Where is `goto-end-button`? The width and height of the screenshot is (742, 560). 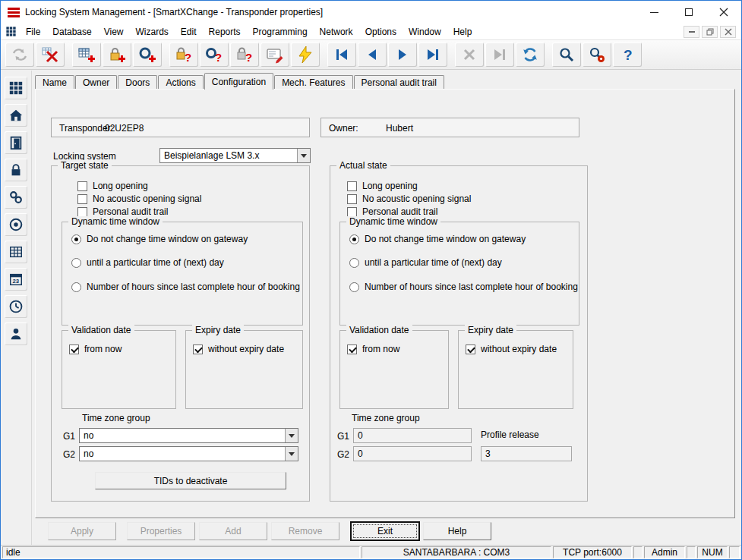 goto-end-button is located at coordinates (500, 55).